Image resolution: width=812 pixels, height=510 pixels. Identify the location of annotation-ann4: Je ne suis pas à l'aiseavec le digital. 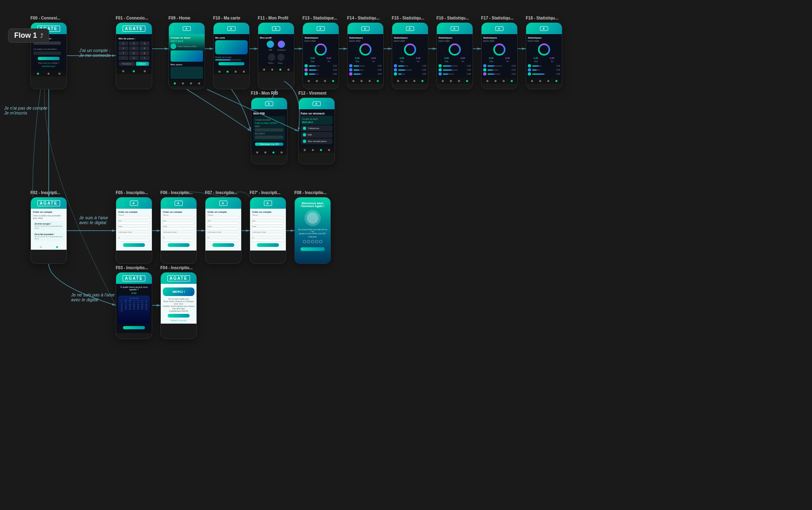
(93, 297).